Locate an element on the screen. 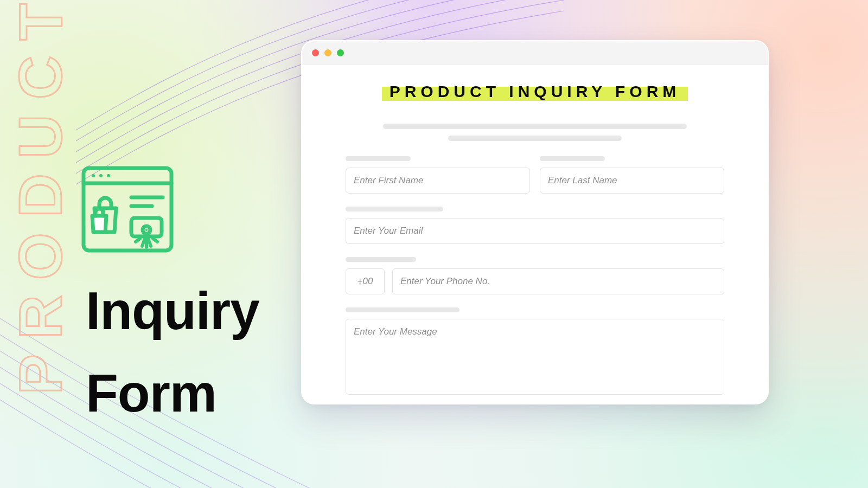  window-close-icon is located at coordinates (316, 53).